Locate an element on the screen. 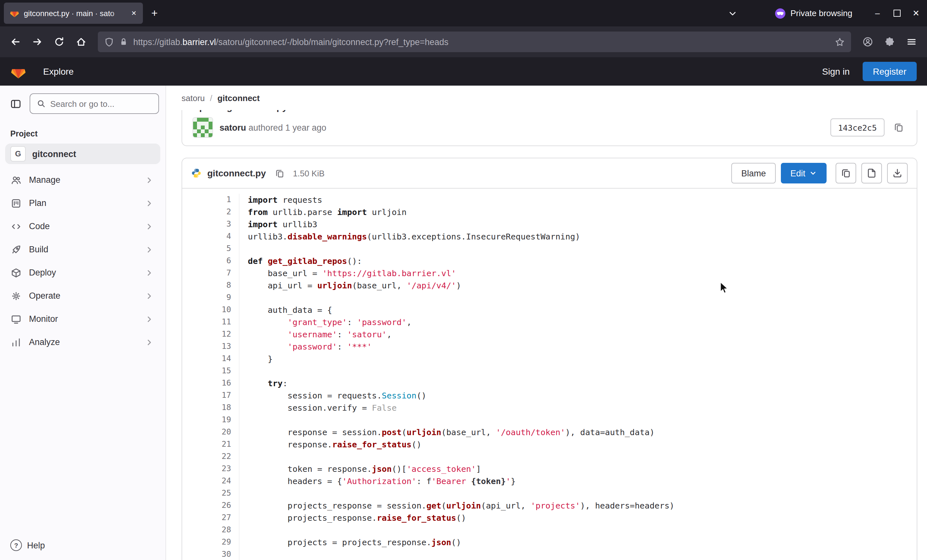  connection-lock-icon is located at coordinates (124, 42).